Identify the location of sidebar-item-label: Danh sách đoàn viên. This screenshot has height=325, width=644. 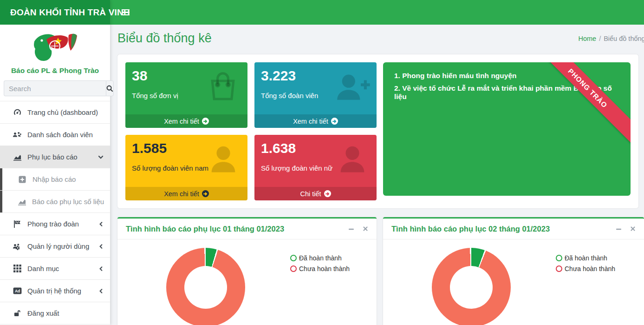
(65, 135).